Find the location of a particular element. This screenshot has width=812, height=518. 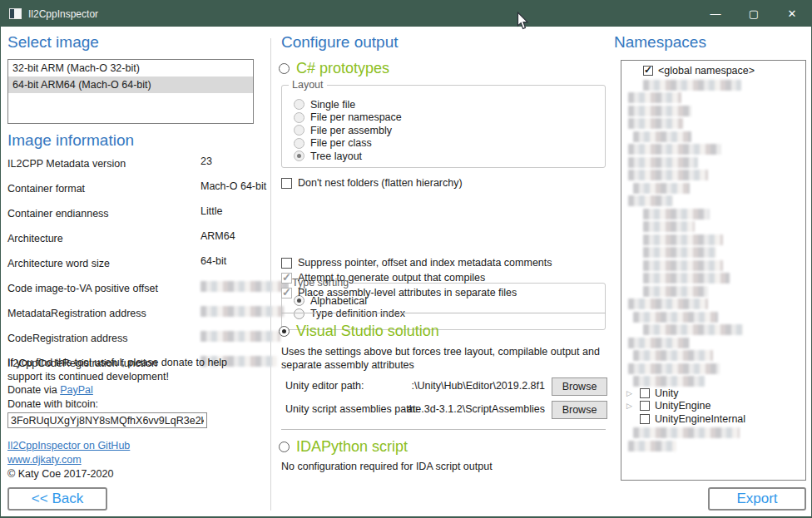

flatten-checkbox-row: Don't nest folders (flatten hierarchy) is located at coordinates (372, 183).